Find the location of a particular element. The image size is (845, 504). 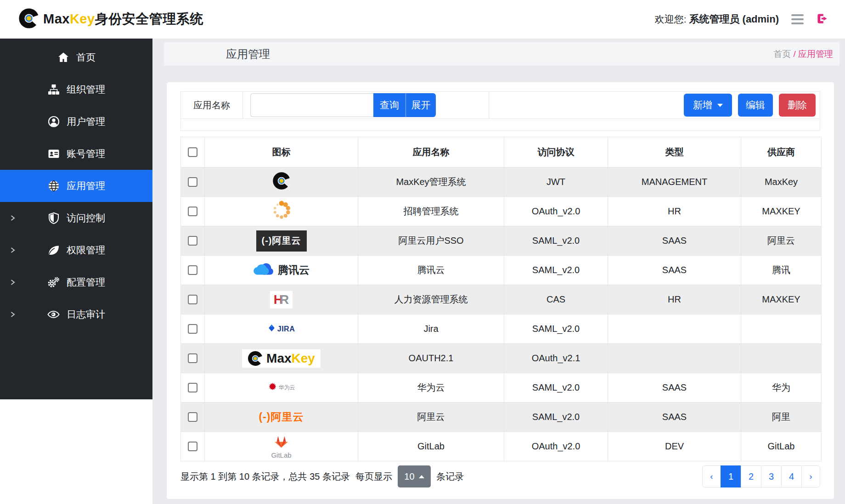

sidebar-item-access: 访问控制 is located at coordinates (76, 218).